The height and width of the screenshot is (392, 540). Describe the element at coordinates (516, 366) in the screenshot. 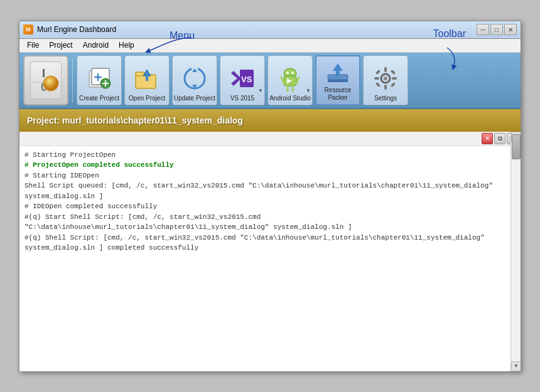

I see `scrollbar-down-arrow: ▼` at that location.